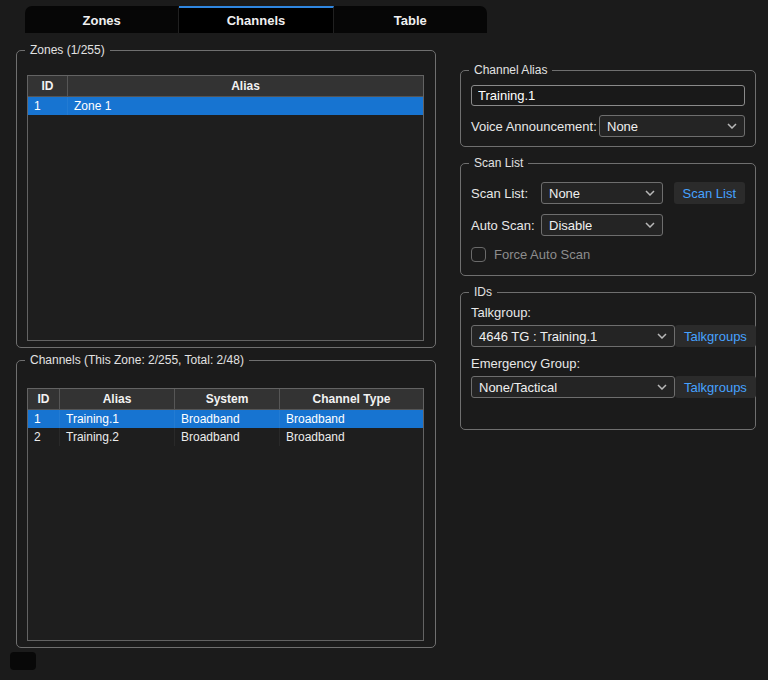  I want to click on tab-channels: Channels, so click(256, 20).